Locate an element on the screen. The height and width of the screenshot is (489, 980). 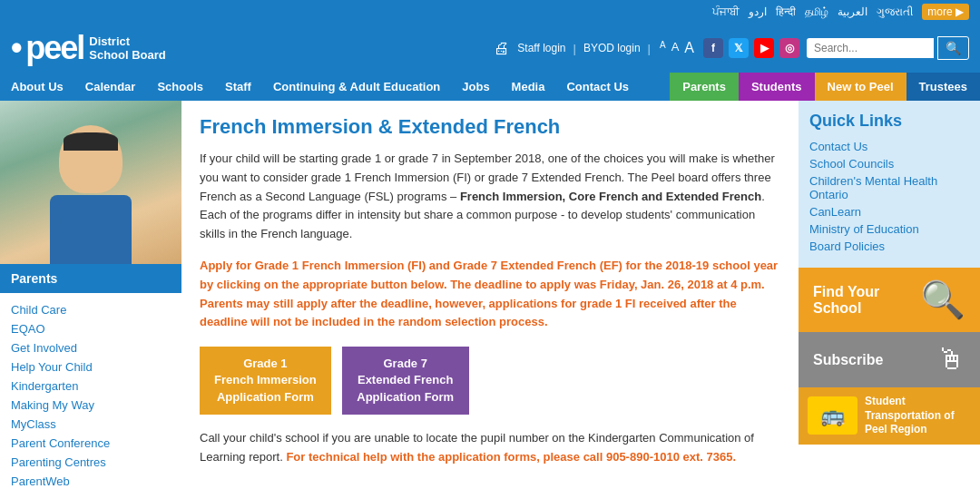
nav-tab-new-to-peel: New to Peel is located at coordinates (860, 87).